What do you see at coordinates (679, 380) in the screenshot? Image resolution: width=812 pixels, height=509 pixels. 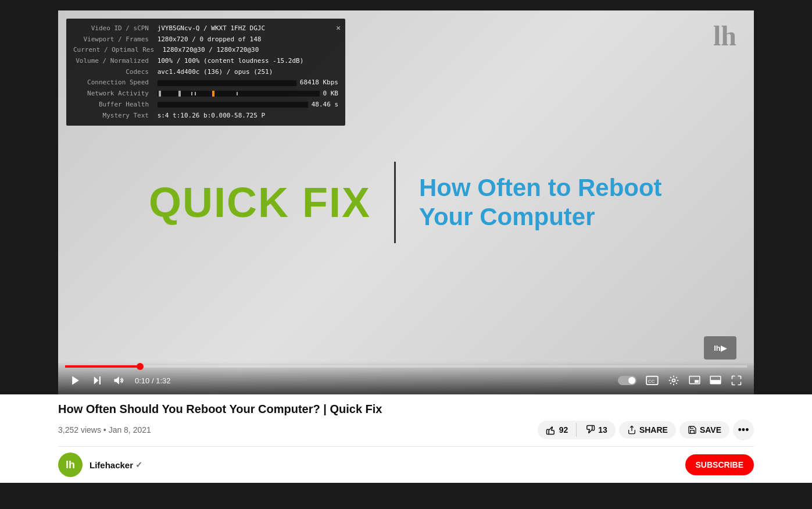 I see `controls-right: CC` at bounding box center [679, 380].